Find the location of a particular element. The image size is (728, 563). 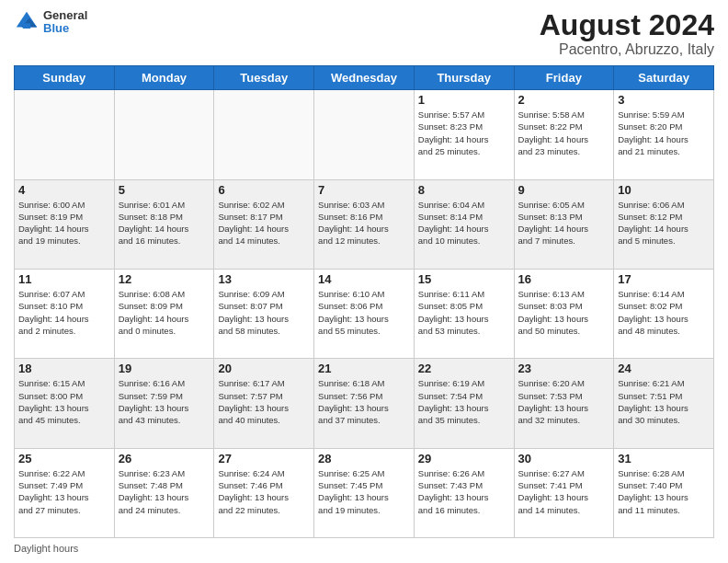

table-row: 26Sunrise: 6:23 AM Sunset: 7:48 PM Dayli… is located at coordinates (164, 493).